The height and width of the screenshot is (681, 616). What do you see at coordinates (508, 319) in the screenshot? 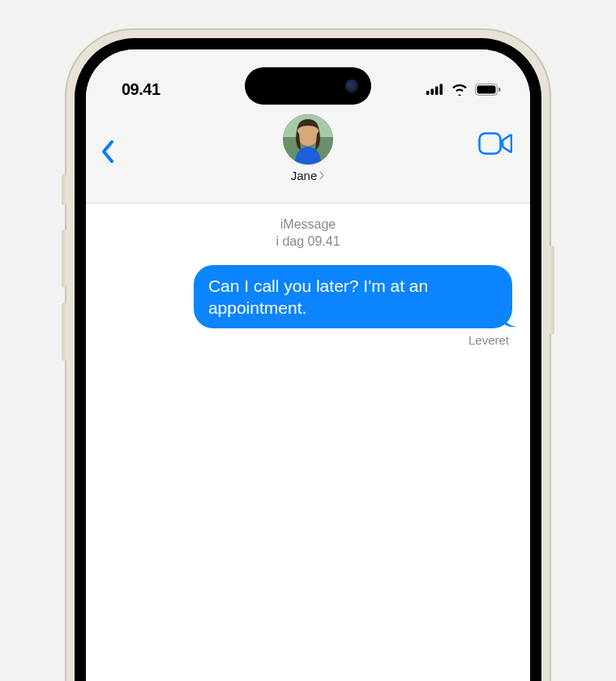
I see `bubble-tail-icon` at bounding box center [508, 319].